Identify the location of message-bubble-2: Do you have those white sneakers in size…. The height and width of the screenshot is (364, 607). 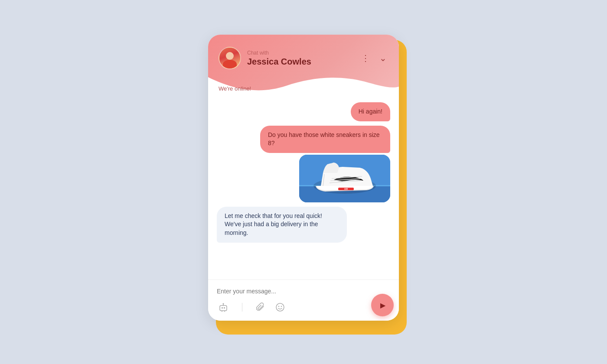
(325, 140).